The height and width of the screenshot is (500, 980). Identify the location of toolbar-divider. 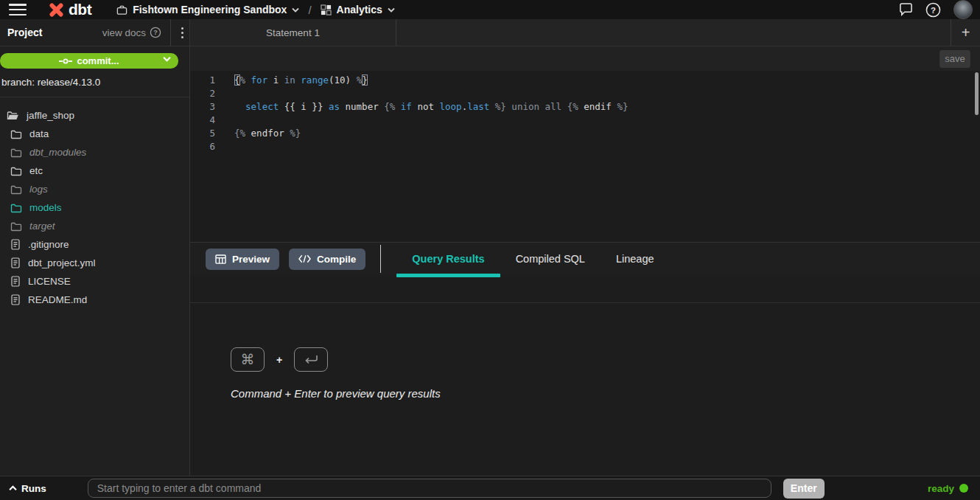
(380, 259).